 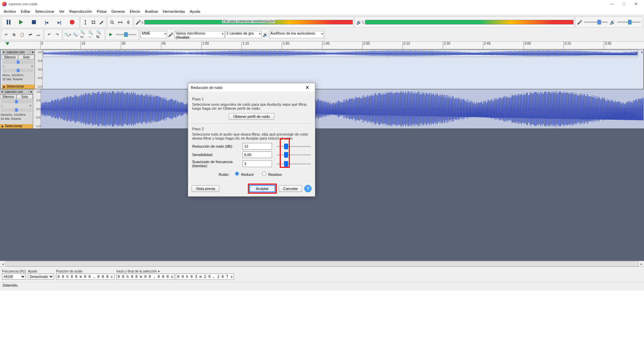 What do you see at coordinates (21, 22) in the screenshot?
I see `play-button` at bounding box center [21, 22].